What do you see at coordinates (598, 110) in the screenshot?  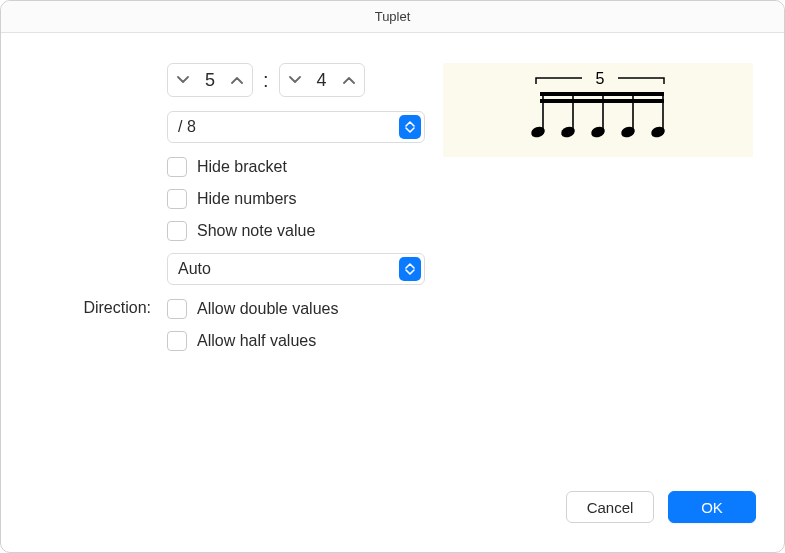 I see `tuplet-preview: 5` at bounding box center [598, 110].